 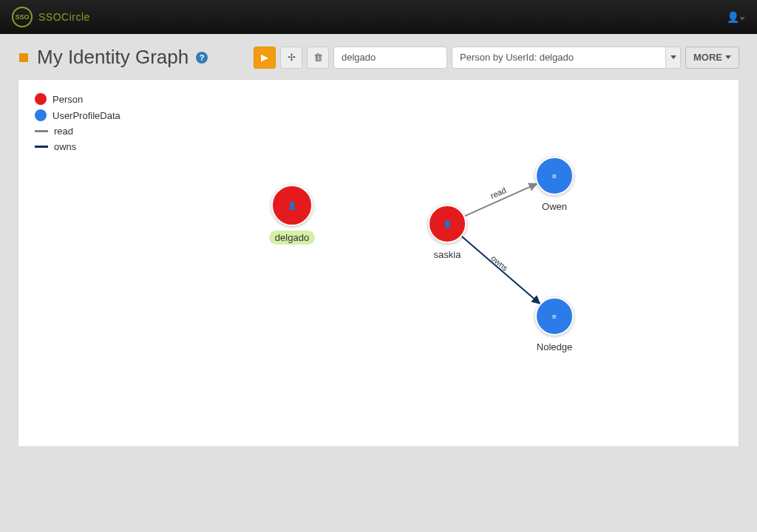 I want to click on user-menu: 👤, so click(x=736, y=17).